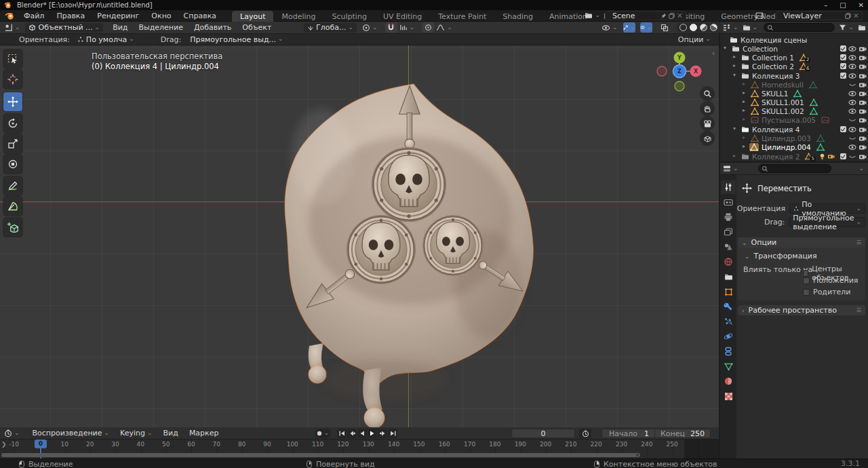 This screenshot has height=468, width=868. Describe the element at coordinates (200, 16) in the screenshot. I see `menu-help: Справка` at that location.